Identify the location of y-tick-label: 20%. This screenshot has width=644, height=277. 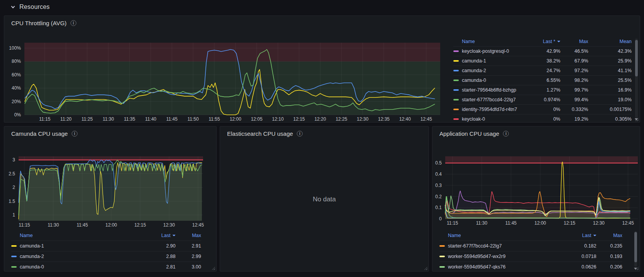
(16, 102).